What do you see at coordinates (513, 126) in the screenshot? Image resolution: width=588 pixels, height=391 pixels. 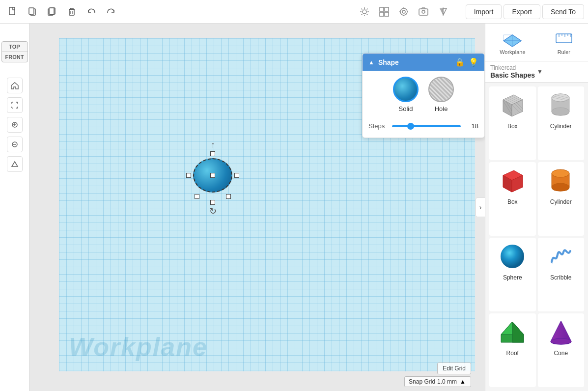 I see `shape-label-box-gray: Box` at bounding box center [513, 126].